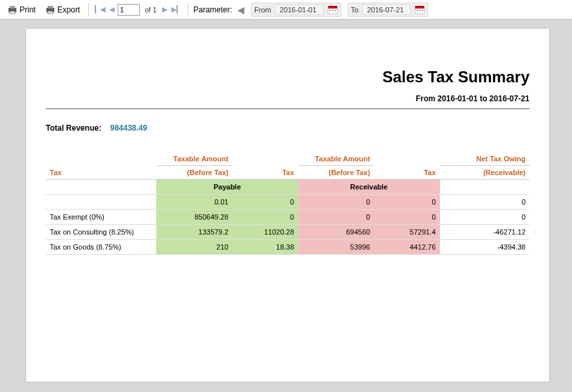 This screenshot has width=572, height=392. What do you see at coordinates (194, 233) in the screenshot?
I see `cell: 133579.2` at bounding box center [194, 233].